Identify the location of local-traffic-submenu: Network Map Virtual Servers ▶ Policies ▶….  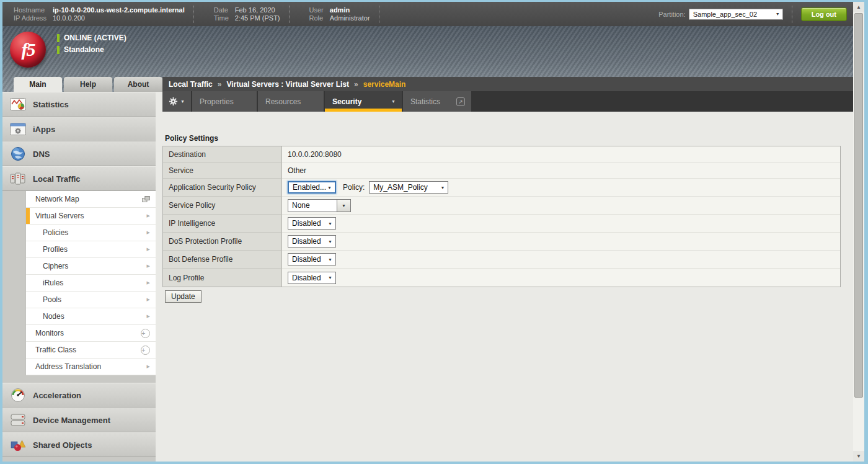
(91, 283).